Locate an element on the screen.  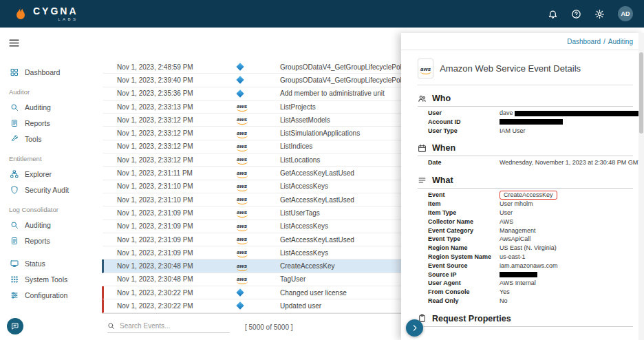
section-title: When is located at coordinates (444, 148).